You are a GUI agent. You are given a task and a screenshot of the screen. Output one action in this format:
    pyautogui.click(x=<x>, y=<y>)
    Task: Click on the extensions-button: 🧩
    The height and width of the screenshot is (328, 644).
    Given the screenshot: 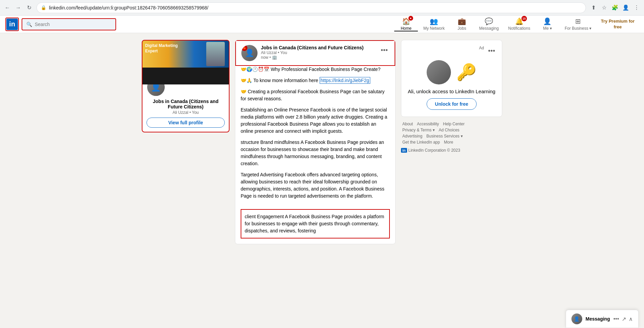 What is the action you would take?
    pyautogui.click(x=615, y=8)
    